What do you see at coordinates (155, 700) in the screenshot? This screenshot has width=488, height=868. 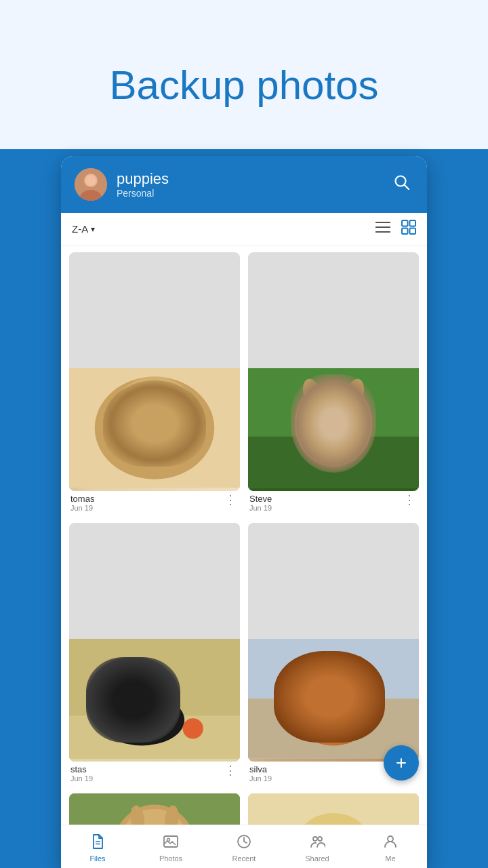 I see `dog-beach-photo` at bounding box center [155, 700].